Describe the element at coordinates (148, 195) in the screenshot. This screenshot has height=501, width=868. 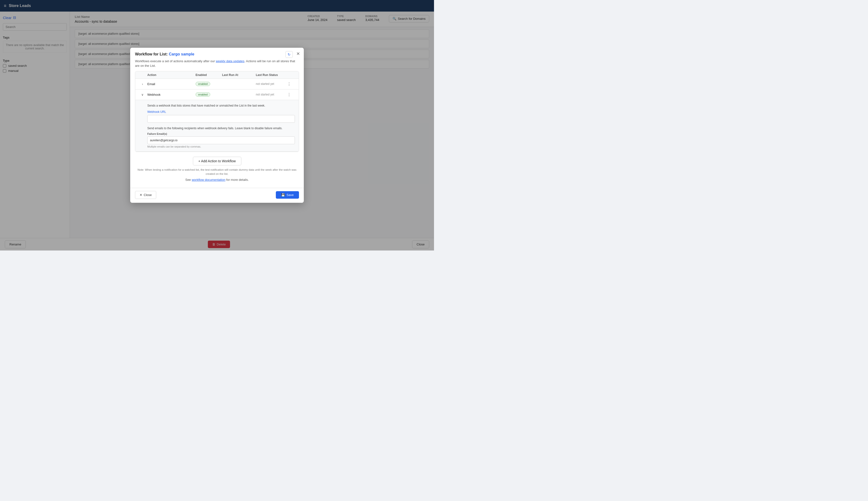
I see `close-footer-label: Close` at that location.